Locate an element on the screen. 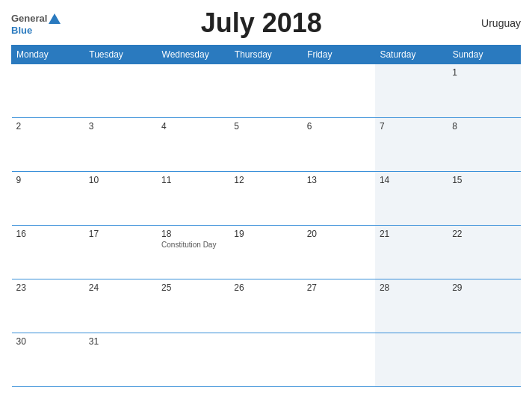  day-number: 5 is located at coordinates (266, 126).